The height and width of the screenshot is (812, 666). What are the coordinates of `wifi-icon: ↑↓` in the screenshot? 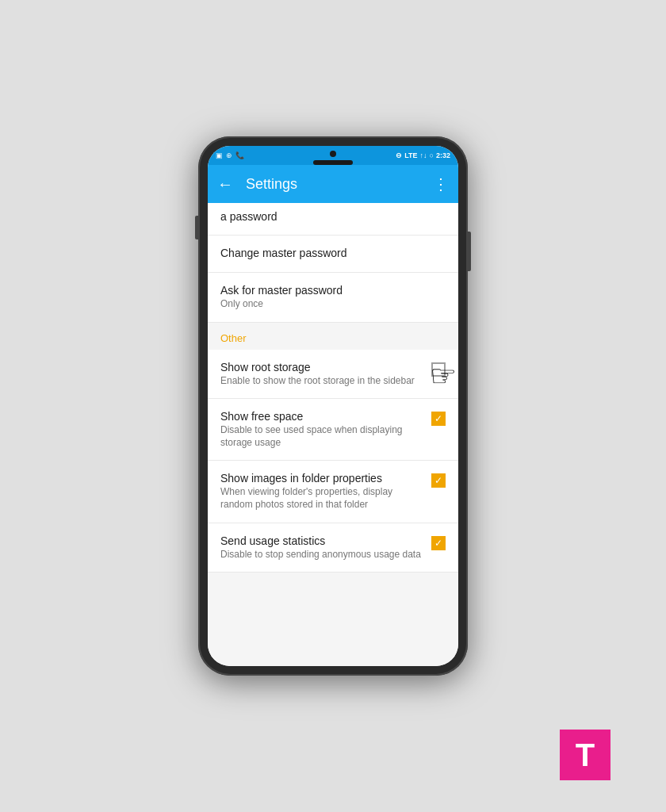 It's located at (423, 155).